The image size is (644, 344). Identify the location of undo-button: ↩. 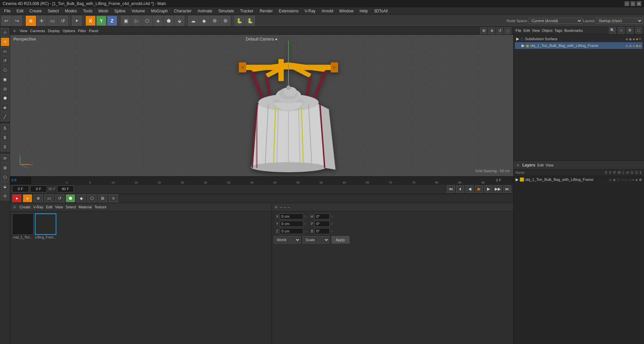
(6, 21).